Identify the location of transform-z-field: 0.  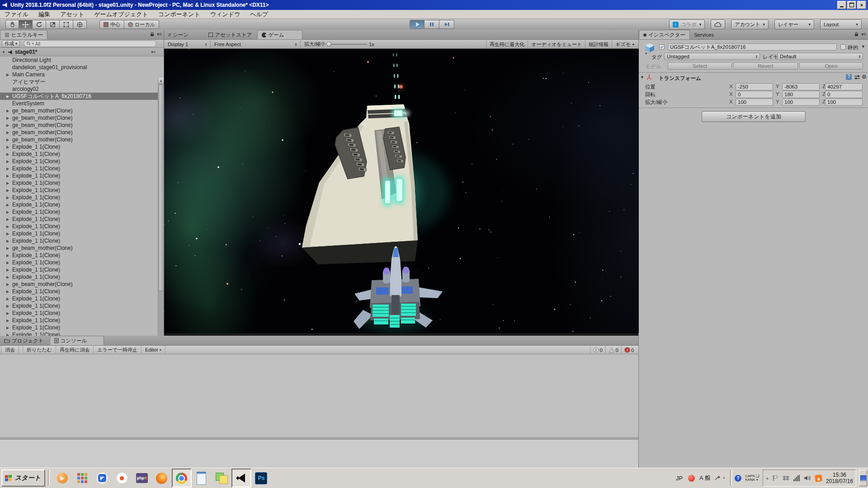
(844, 94).